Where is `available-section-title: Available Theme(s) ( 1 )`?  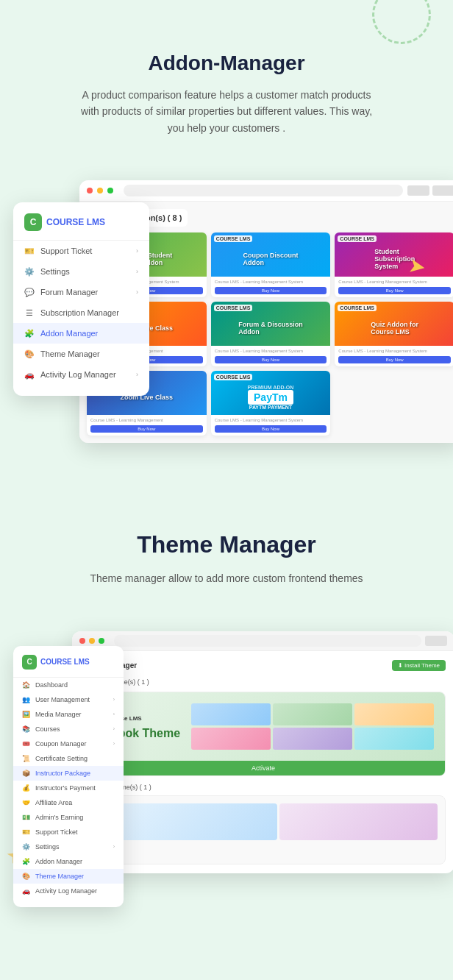
available-section-title: Available Theme(s) ( 1 ) is located at coordinates (263, 787).